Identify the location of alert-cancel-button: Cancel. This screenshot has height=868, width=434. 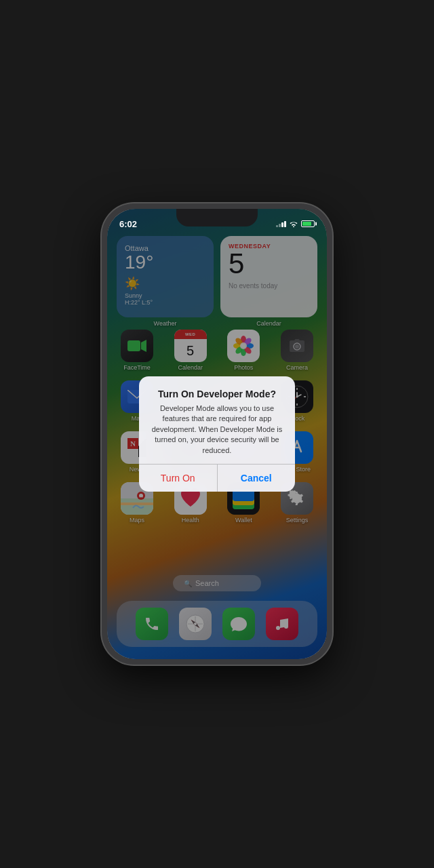
(256, 478).